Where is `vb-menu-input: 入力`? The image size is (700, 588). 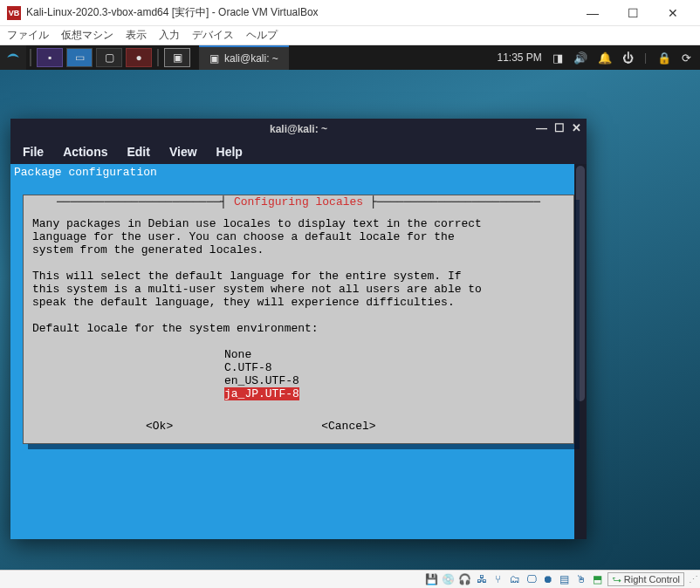 vb-menu-input: 入力 is located at coordinates (169, 35).